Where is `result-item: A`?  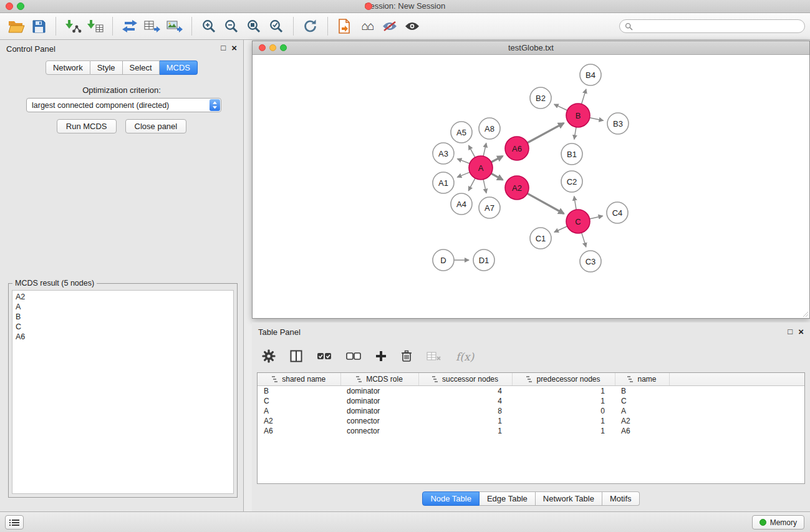
result-item: A is located at coordinates (123, 307).